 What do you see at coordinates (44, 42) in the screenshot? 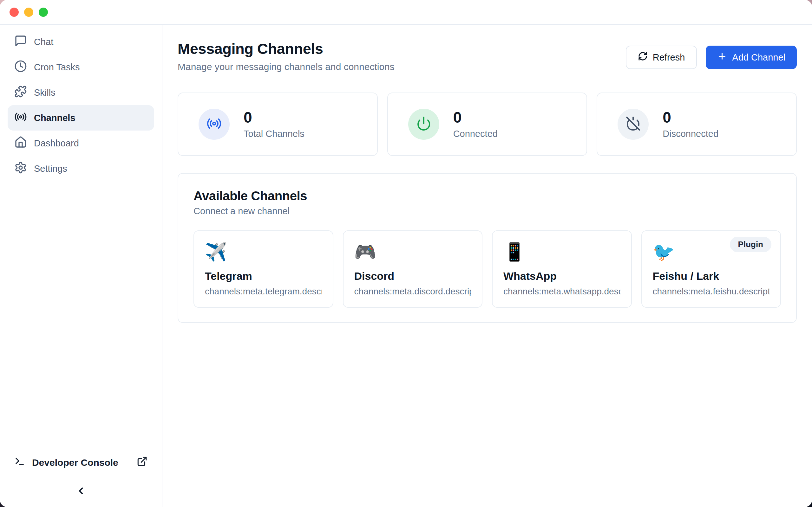
I see `sidebar-item-label: Chat` at bounding box center [44, 42].